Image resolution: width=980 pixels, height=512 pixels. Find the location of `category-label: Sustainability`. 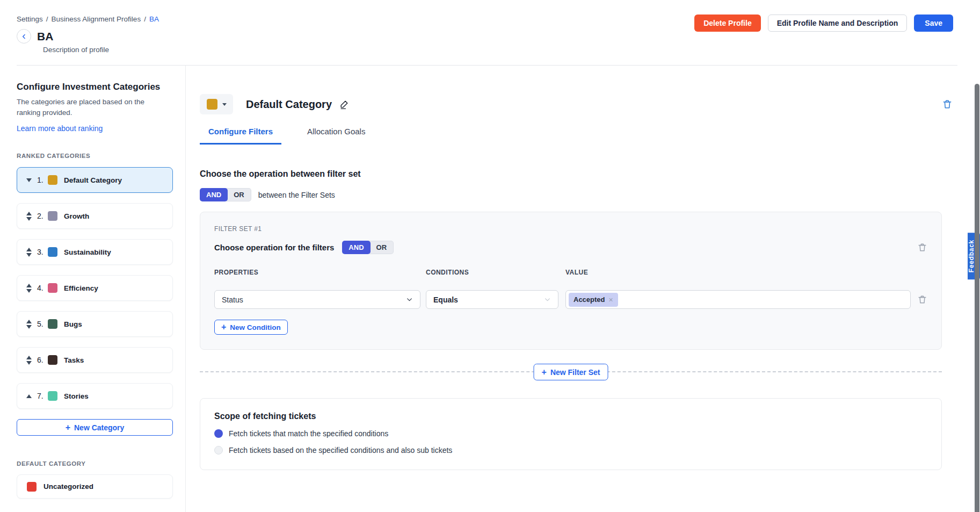

category-label: Sustainability is located at coordinates (88, 253).